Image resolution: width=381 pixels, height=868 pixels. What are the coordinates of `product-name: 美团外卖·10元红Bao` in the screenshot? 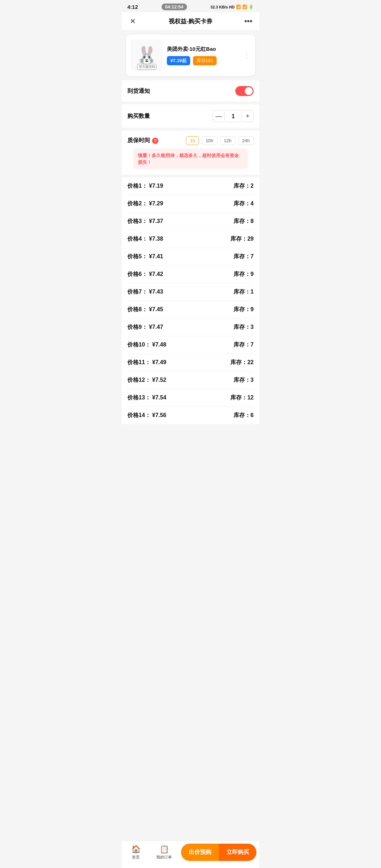 It's located at (203, 49).